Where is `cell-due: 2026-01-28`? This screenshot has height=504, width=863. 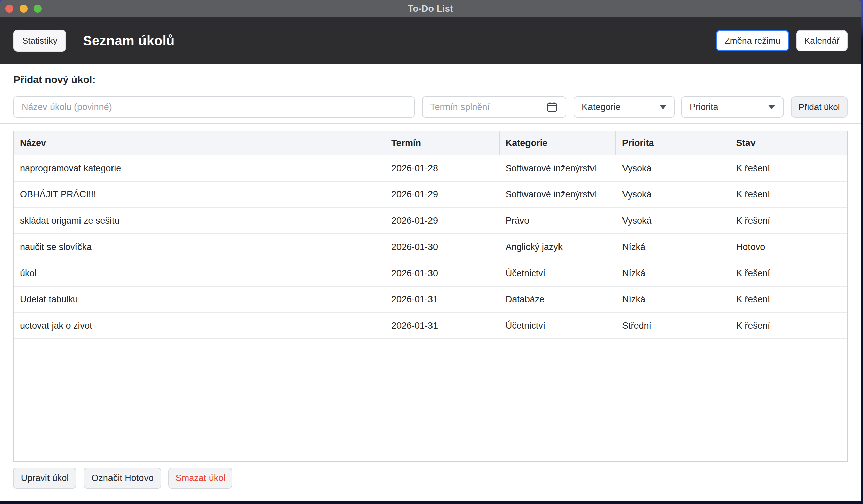 cell-due: 2026-01-28 is located at coordinates (442, 168).